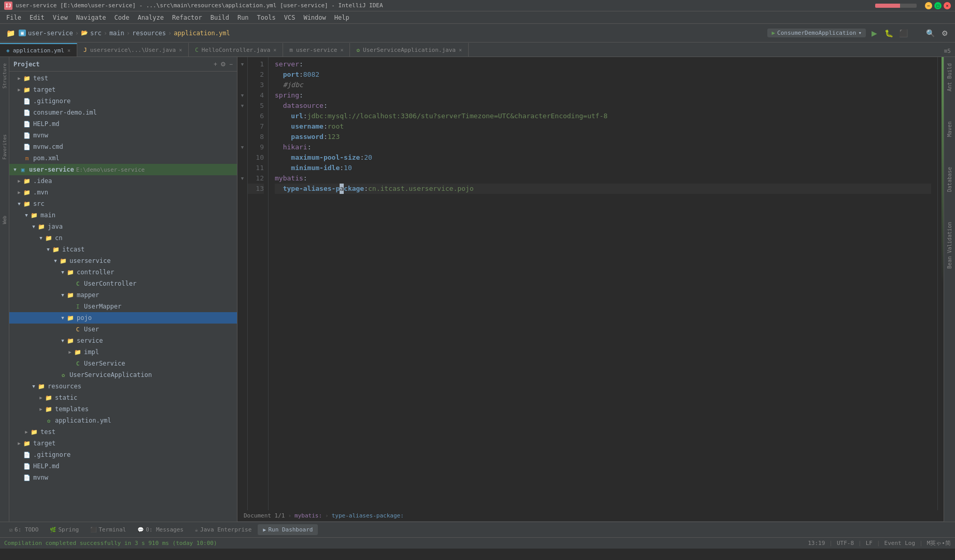  I want to click on toolbar-folder-btn: 📁, so click(10, 33).